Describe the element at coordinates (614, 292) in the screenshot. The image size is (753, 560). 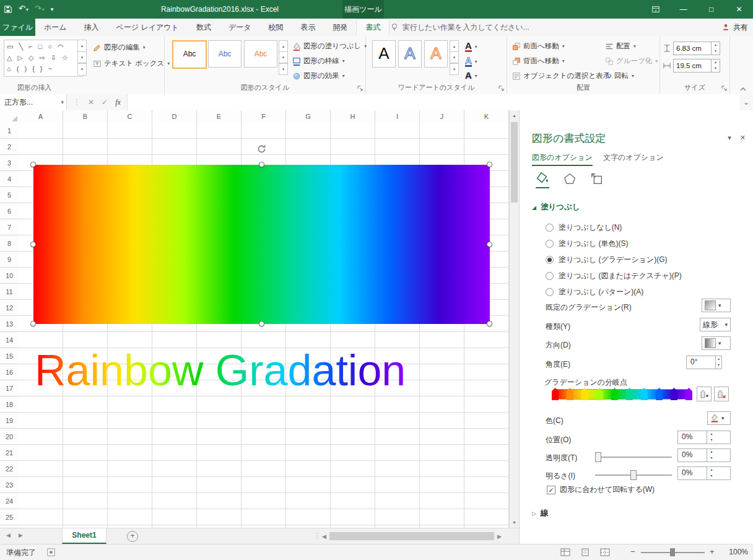
I see `fill-option-radio: 塗りつぶし (パターン)(A)` at that location.